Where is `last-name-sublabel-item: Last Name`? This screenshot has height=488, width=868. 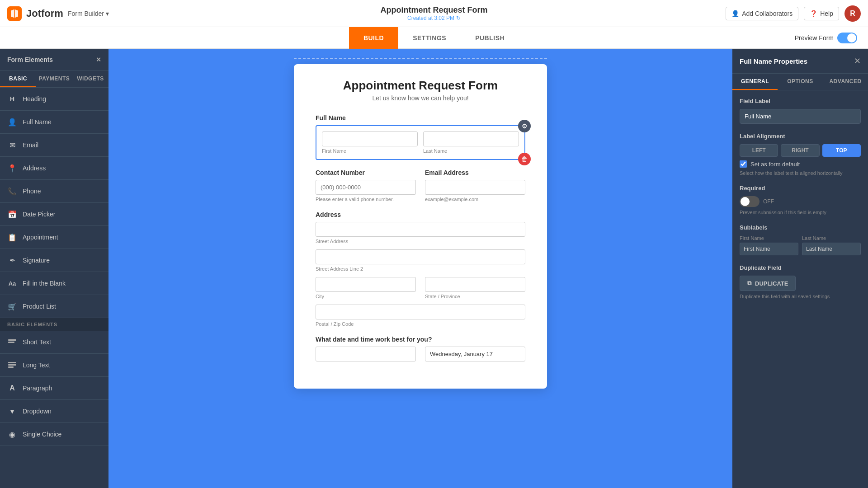
last-name-sublabel-item: Last Name is located at coordinates (831, 245).